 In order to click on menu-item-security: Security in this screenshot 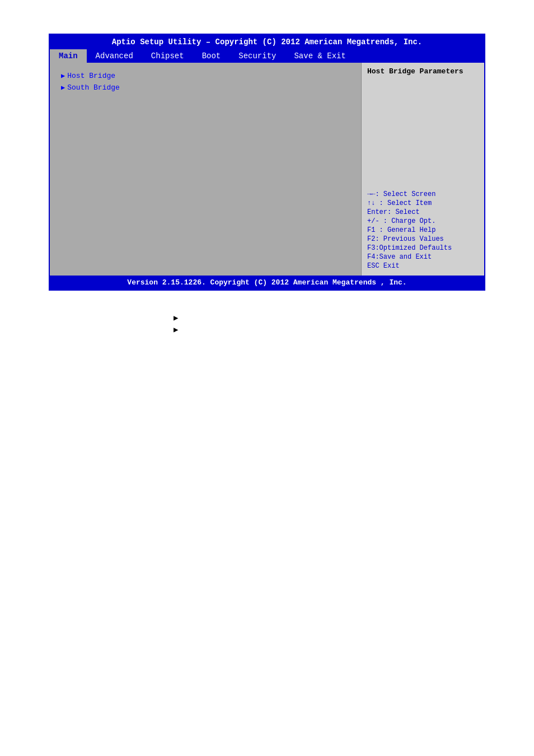, I will do `click(257, 56)`.